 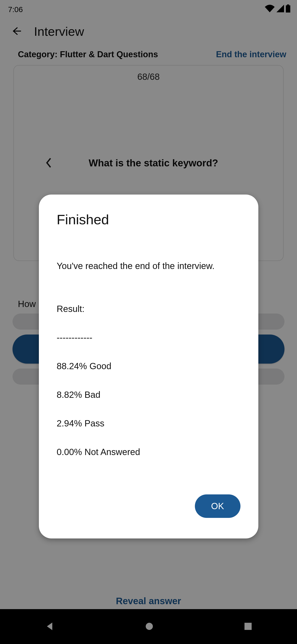 I want to click on result-good: 88.24% Good, so click(x=149, y=366).